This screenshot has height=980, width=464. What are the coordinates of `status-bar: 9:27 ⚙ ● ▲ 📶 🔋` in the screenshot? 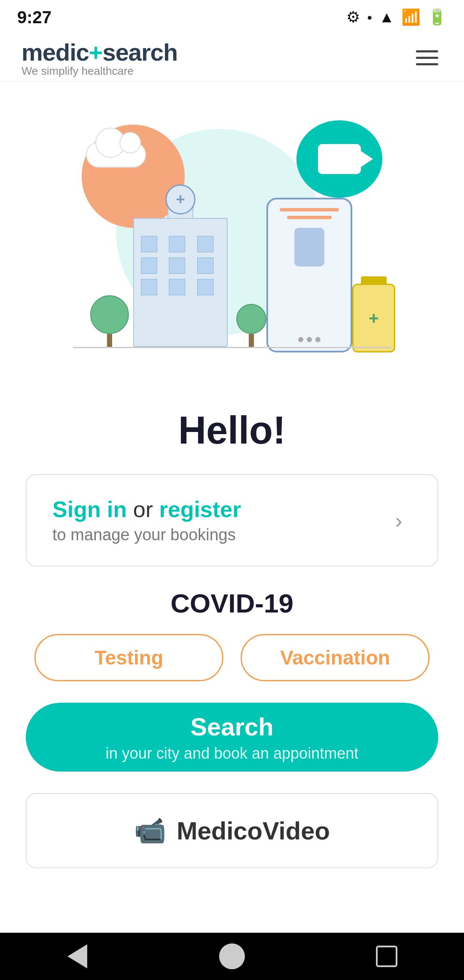 It's located at (232, 17).